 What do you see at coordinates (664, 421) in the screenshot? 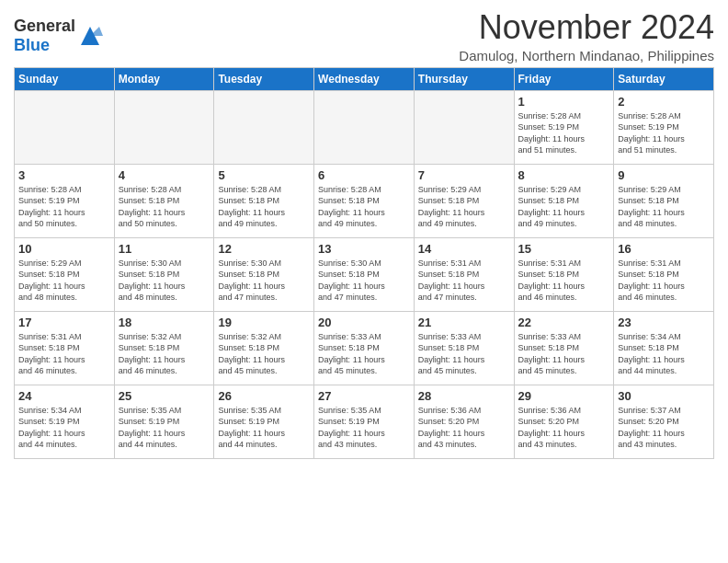
I see `day-cell: 30Sunrise: 5:37 AM Sunset: 5:20 PM Dayli…` at bounding box center [664, 421].